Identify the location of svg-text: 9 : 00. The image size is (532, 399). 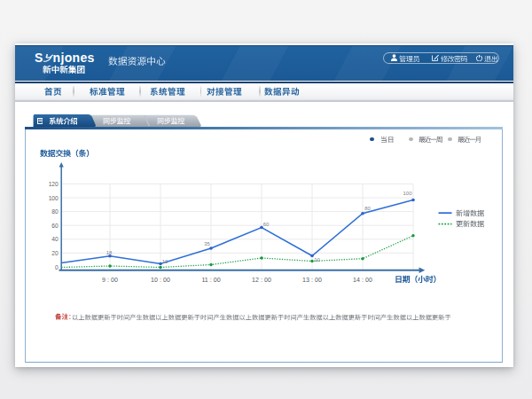
(110, 280).